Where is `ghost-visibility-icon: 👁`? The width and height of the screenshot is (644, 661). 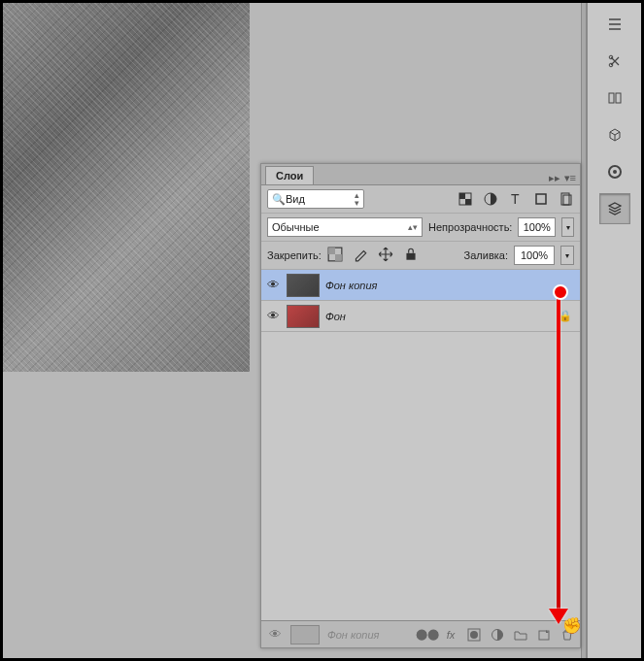 ghost-visibility-icon: 👁 is located at coordinates (275, 635).